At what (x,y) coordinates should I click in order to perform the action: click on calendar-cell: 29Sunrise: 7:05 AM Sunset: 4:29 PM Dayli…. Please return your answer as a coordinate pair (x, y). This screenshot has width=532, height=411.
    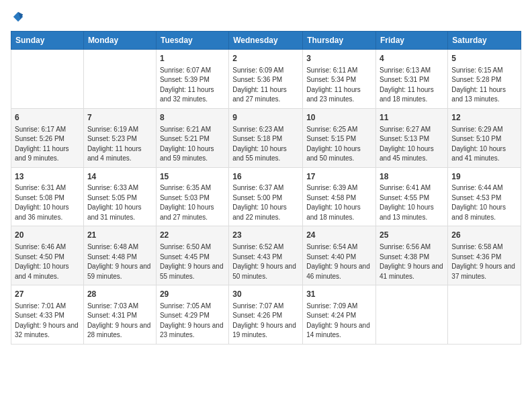
    Looking at the image, I should click on (192, 315).